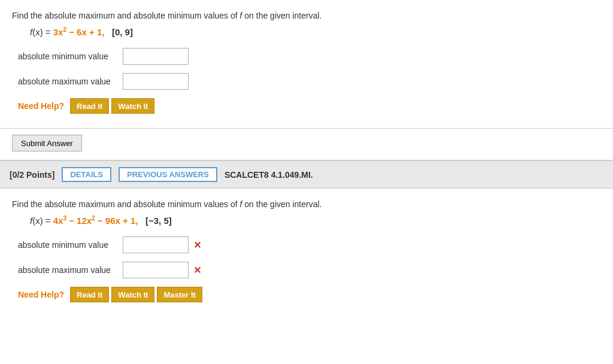  I want to click on previous-answers-button: PREVIOUS ANSWERS, so click(168, 175).